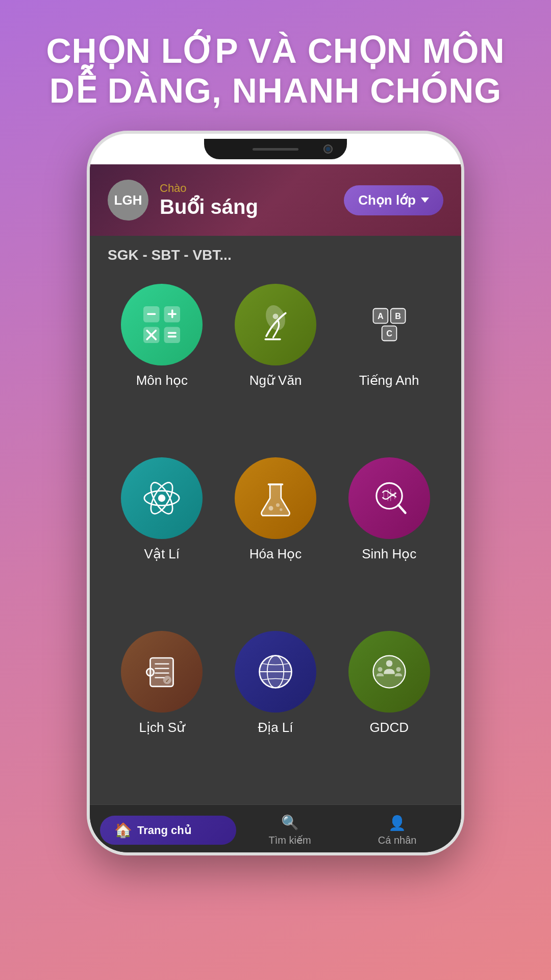  Describe the element at coordinates (128, 200) in the screenshot. I see `avatar: LGH` at that location.